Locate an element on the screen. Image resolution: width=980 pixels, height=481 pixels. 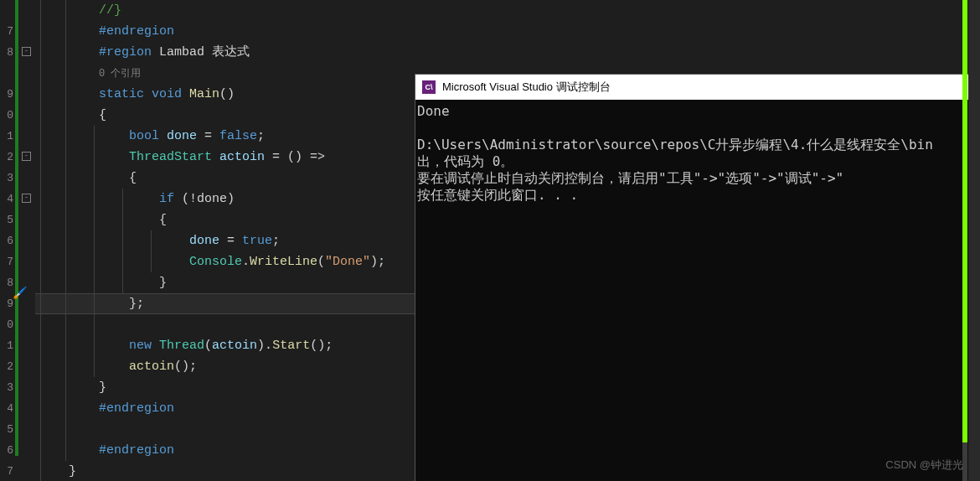
code-line: //} is located at coordinates (224, 10).